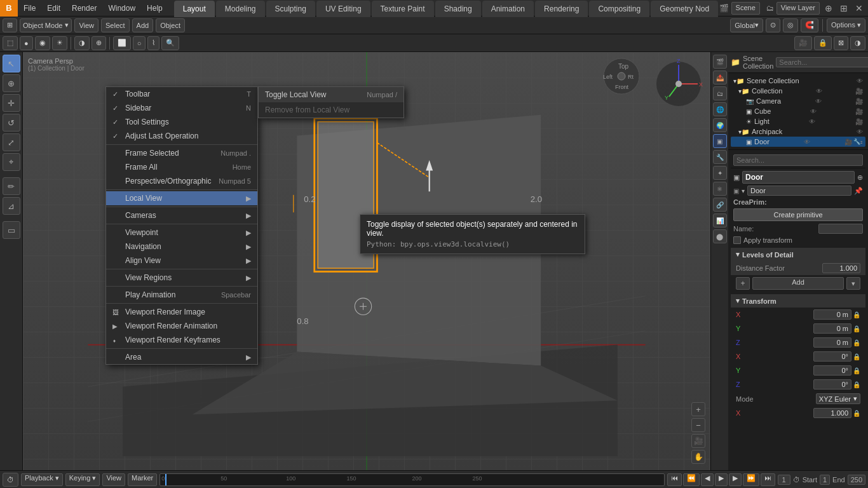  Describe the element at coordinates (684, 9) in the screenshot. I see `tab-geometry-nod: Geometry Nod` at that location.